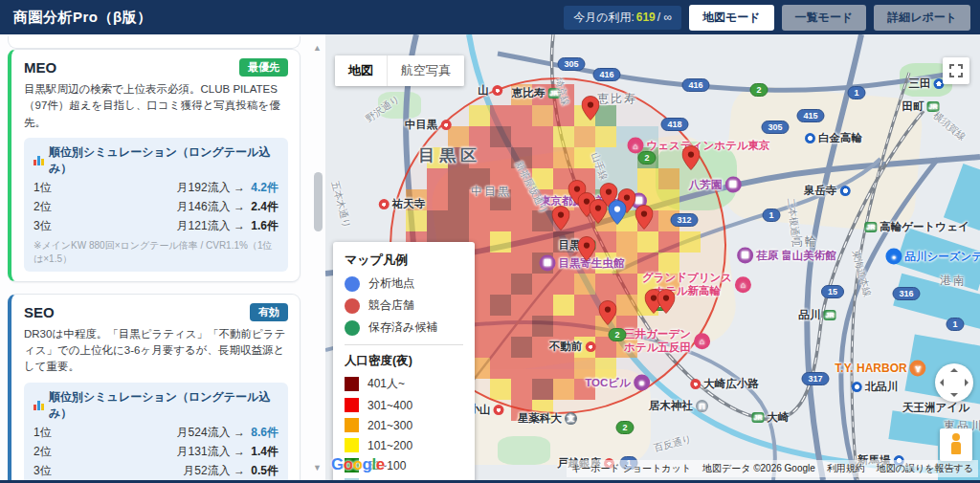 The height and width of the screenshot is (483, 980). I want to click on google-logo-letter: e, so click(381, 465).